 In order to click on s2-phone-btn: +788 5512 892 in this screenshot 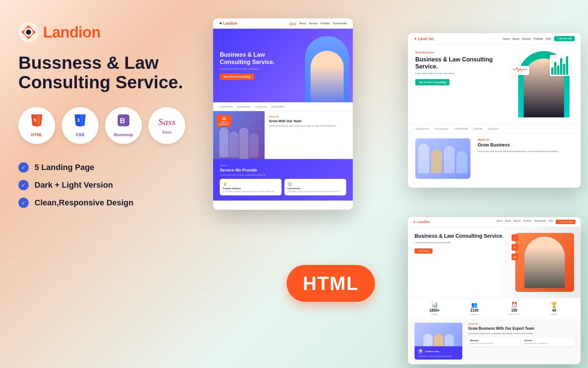, I will do `click(564, 39)`.